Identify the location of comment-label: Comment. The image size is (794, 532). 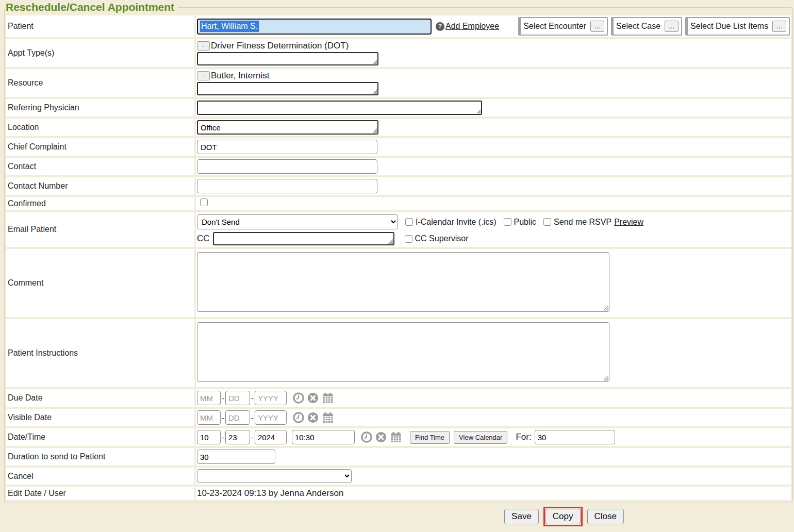
(100, 283).